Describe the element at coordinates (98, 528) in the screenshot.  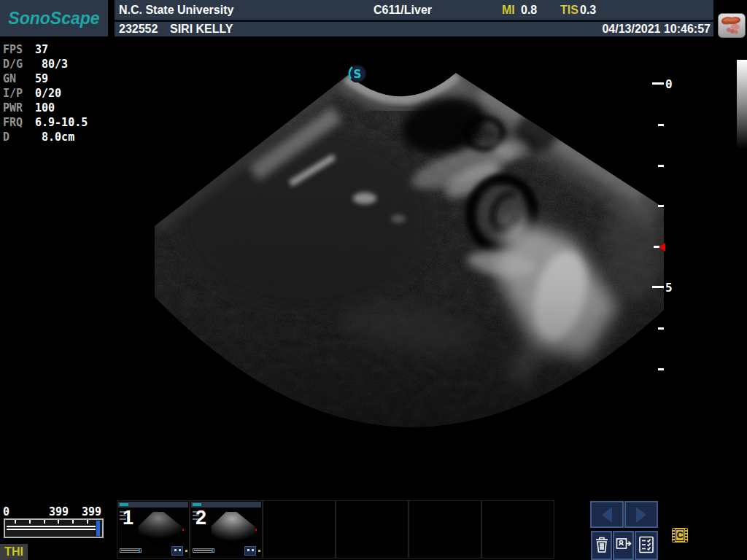
I see `cine-handle` at that location.